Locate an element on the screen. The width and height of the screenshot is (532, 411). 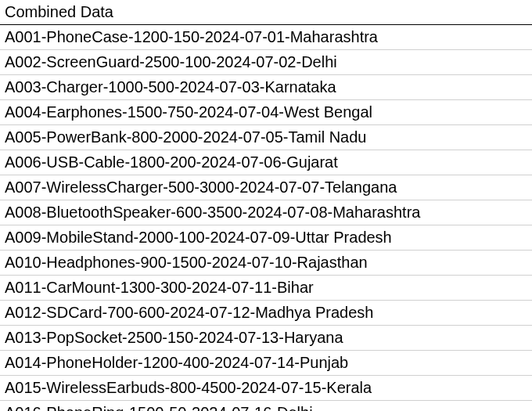
table-row: A003-Charger-1000-500-2024-07-03-Karnata… is located at coordinates (266, 88).